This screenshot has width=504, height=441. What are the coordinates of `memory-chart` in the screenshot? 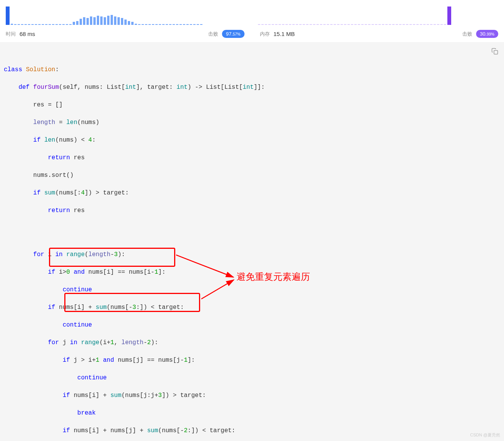 It's located at (378, 15).